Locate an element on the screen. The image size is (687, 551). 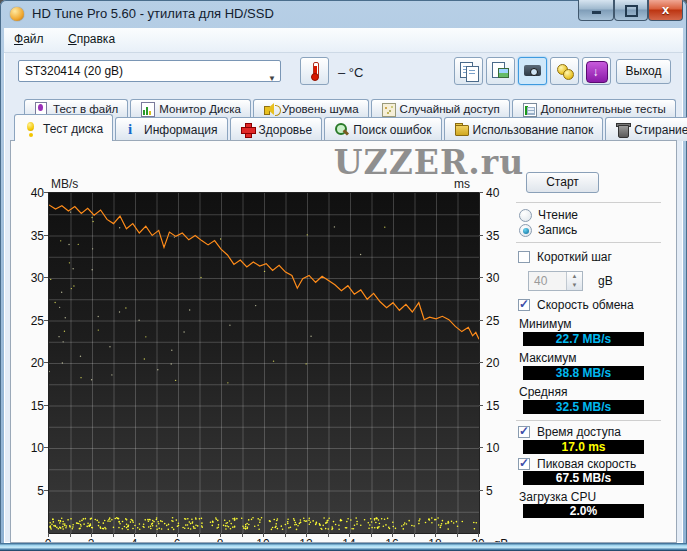
exit-button: Выход is located at coordinates (644, 72).